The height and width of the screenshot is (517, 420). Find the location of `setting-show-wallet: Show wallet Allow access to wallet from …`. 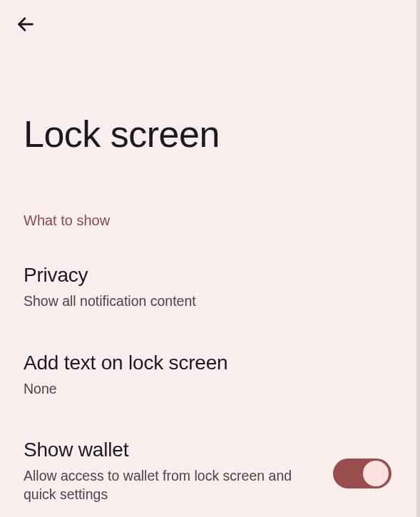

setting-show-wallet: Show wallet Allow access to wallet from … is located at coordinates (208, 471).